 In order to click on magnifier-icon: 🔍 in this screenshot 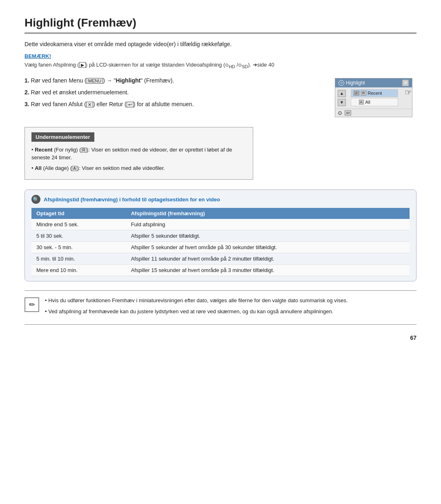, I will do `click(36, 199)`.